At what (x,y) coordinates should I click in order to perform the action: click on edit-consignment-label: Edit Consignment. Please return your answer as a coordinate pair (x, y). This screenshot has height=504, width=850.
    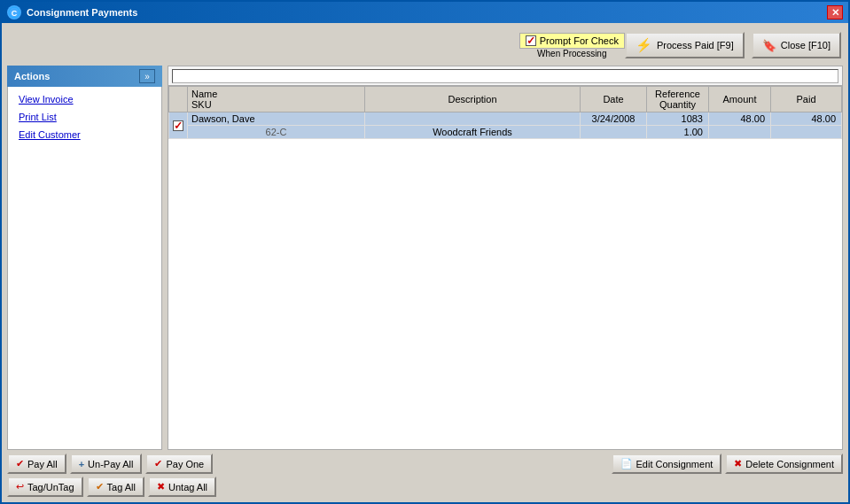
    Looking at the image, I should click on (675, 464).